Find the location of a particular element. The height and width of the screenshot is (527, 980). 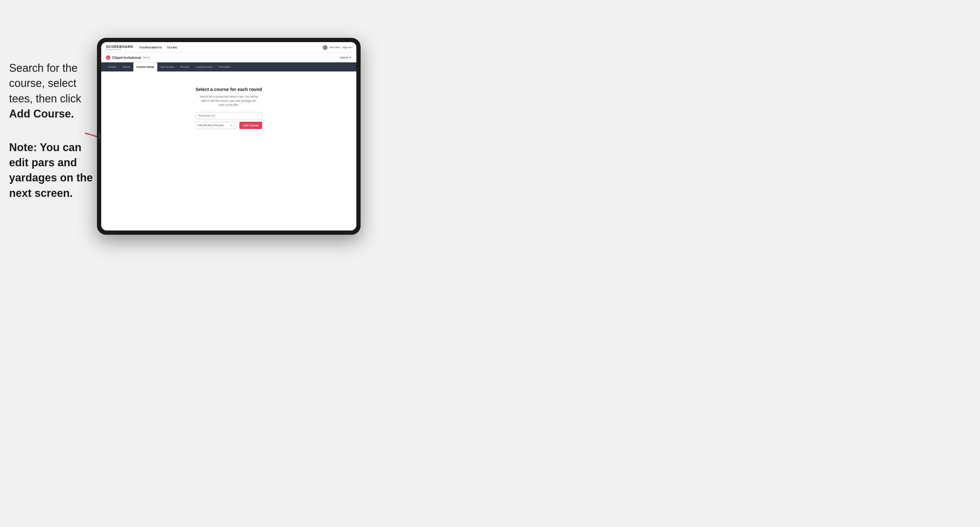

instruction-line3: tees, then click is located at coordinates (53, 99).